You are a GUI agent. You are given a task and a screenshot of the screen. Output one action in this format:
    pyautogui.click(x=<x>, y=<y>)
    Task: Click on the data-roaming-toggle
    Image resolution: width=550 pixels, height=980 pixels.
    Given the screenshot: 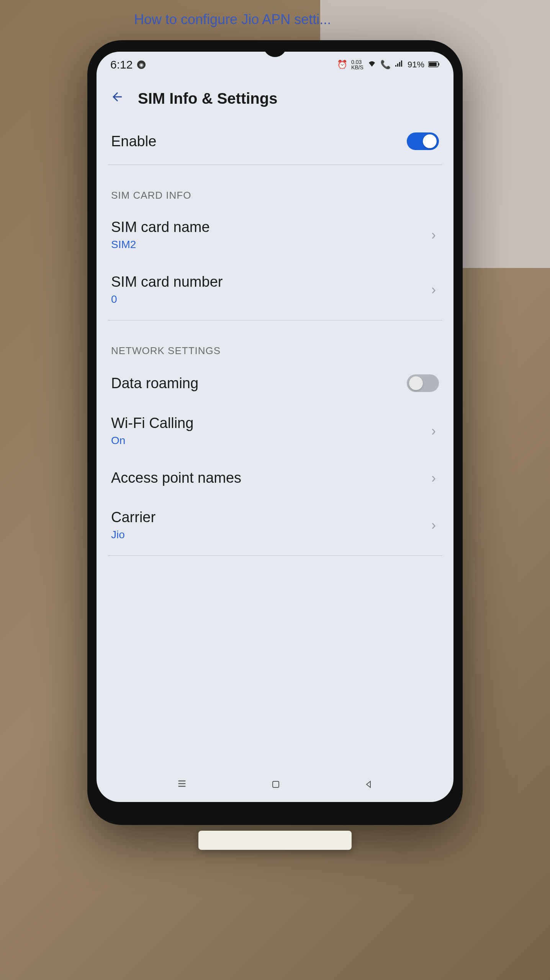 What is the action you would take?
    pyautogui.click(x=423, y=383)
    